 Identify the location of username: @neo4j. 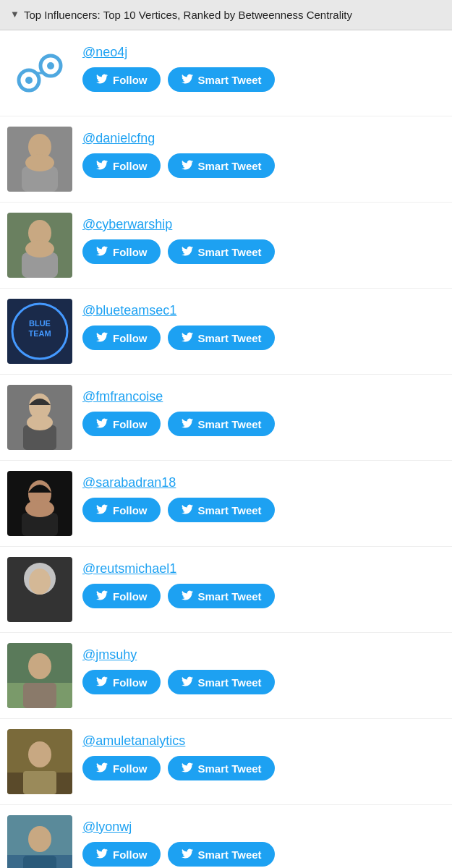
(179, 52).